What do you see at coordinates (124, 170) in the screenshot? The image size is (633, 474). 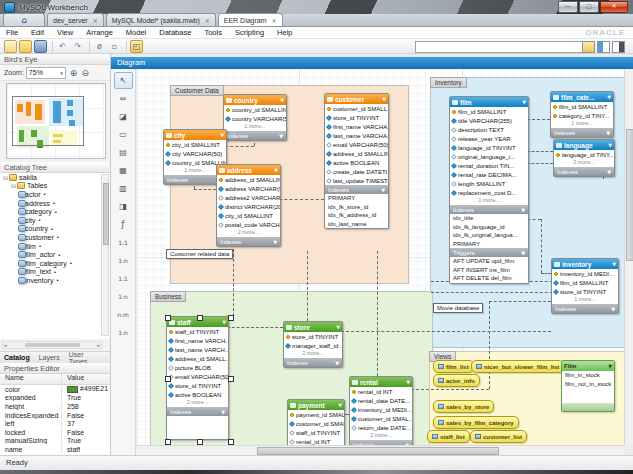 I see `image-tool: ▦` at bounding box center [124, 170].